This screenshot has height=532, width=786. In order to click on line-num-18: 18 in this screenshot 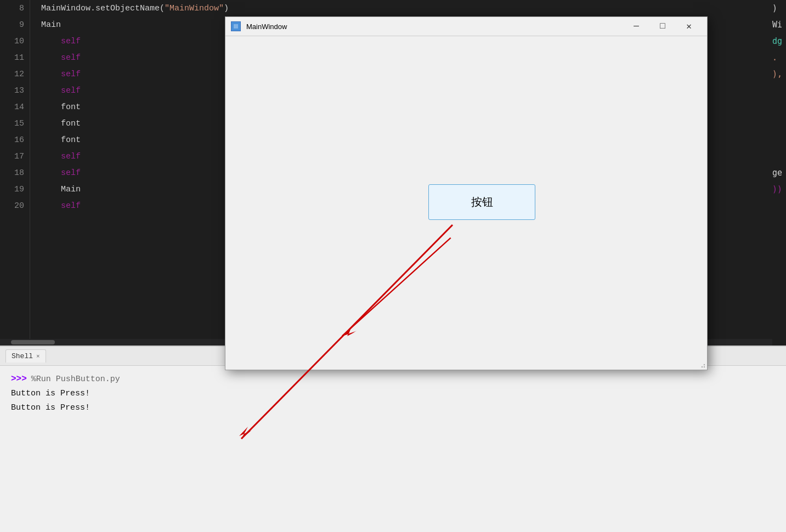, I will do `click(15, 173)`.